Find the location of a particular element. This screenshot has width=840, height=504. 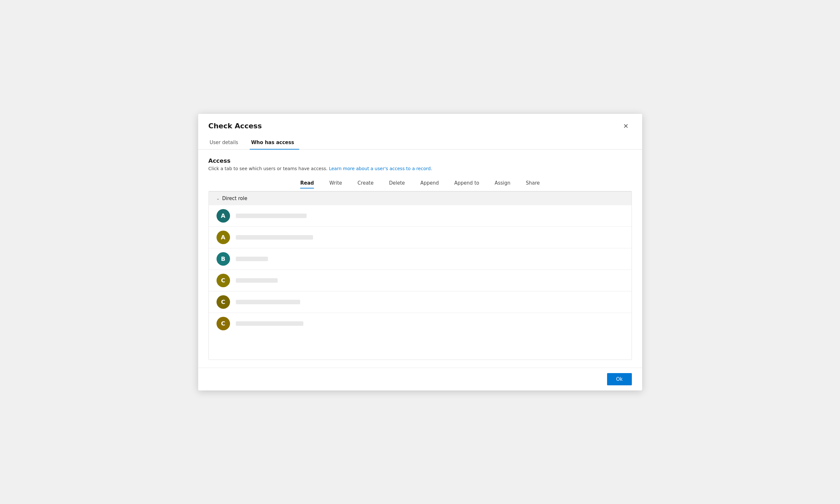

direct-role-label: Direct role is located at coordinates (235, 198).